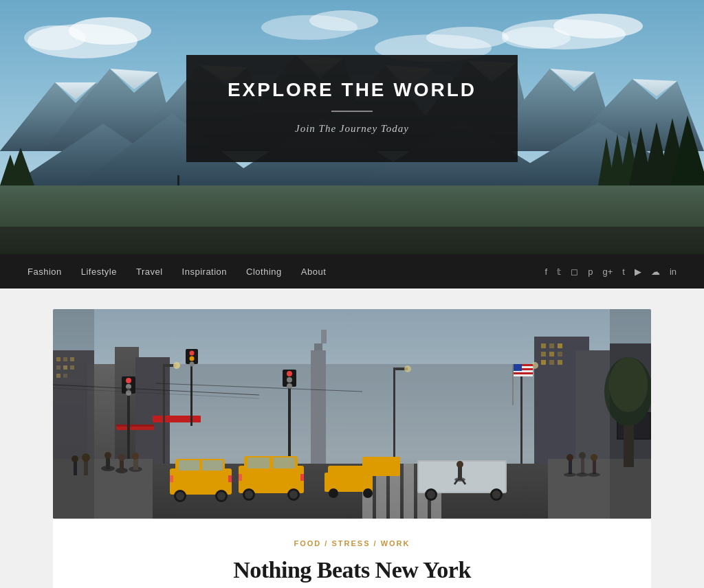 The width and height of the screenshot is (704, 588). What do you see at coordinates (610, 272) in the screenshot?
I see `social-icons: f 𝕥 ◻ p g+ t ▶ ☁ in` at bounding box center [610, 272].